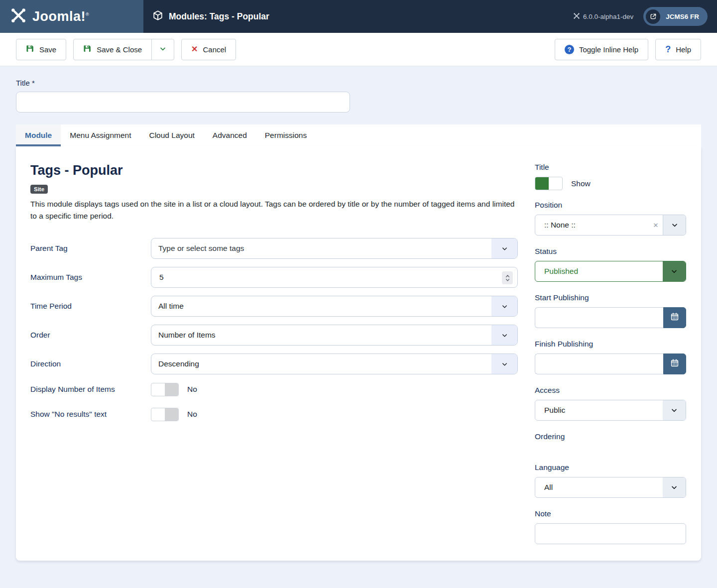 The width and height of the screenshot is (717, 588). I want to click on no-results-toggle, so click(165, 414).